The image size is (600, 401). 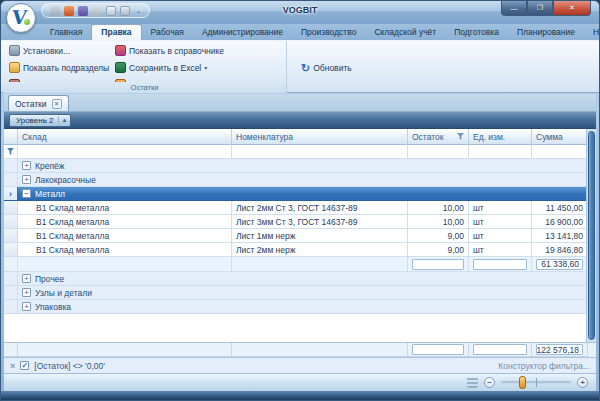 What do you see at coordinates (161, 68) in the screenshot?
I see `save-to-excel-button: Сохранить в Excel ▾` at bounding box center [161, 68].